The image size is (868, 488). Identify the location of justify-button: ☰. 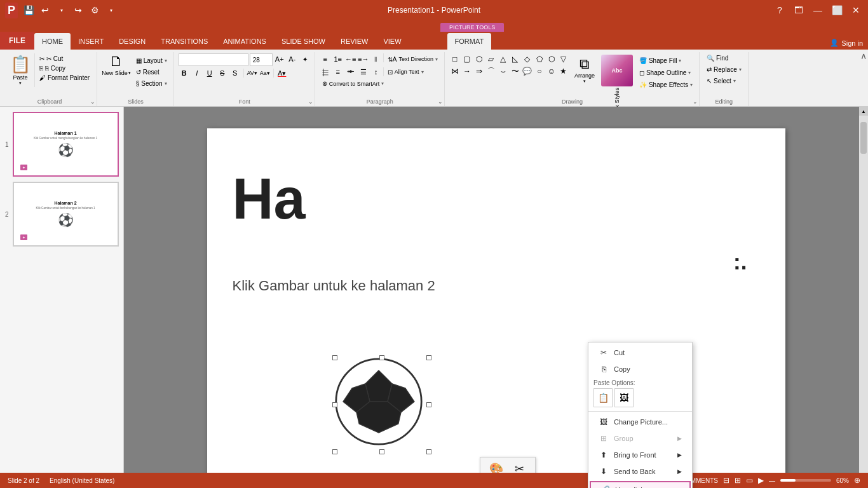
(363, 72).